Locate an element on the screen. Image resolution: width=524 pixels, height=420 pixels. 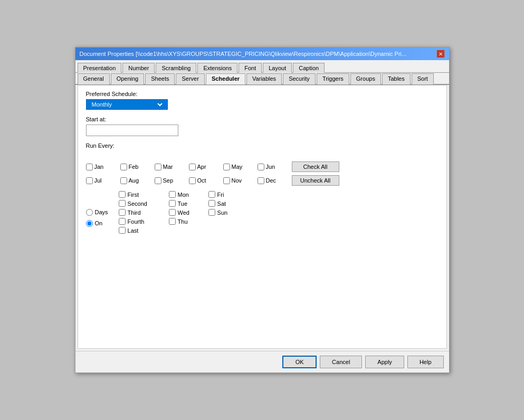
checkbox-fri is located at coordinates (212, 194).